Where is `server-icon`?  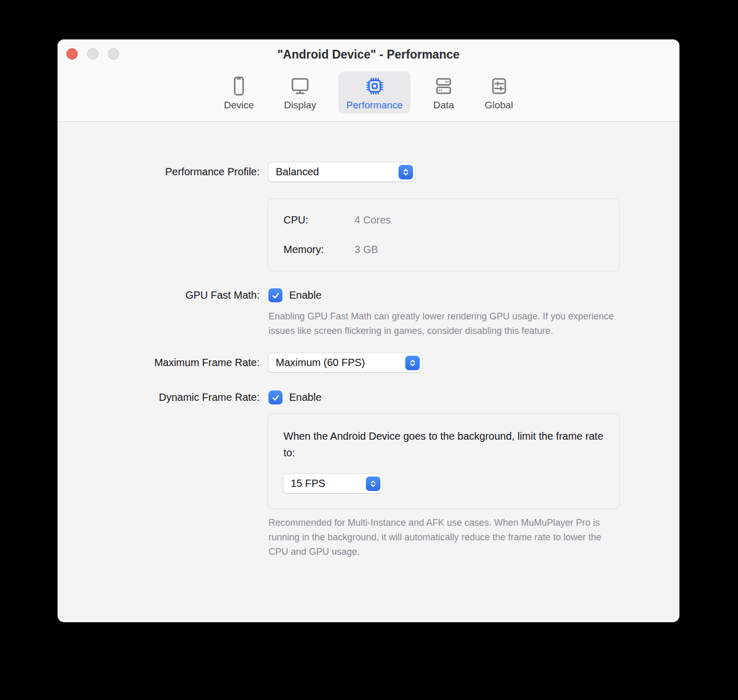
server-icon is located at coordinates (444, 86).